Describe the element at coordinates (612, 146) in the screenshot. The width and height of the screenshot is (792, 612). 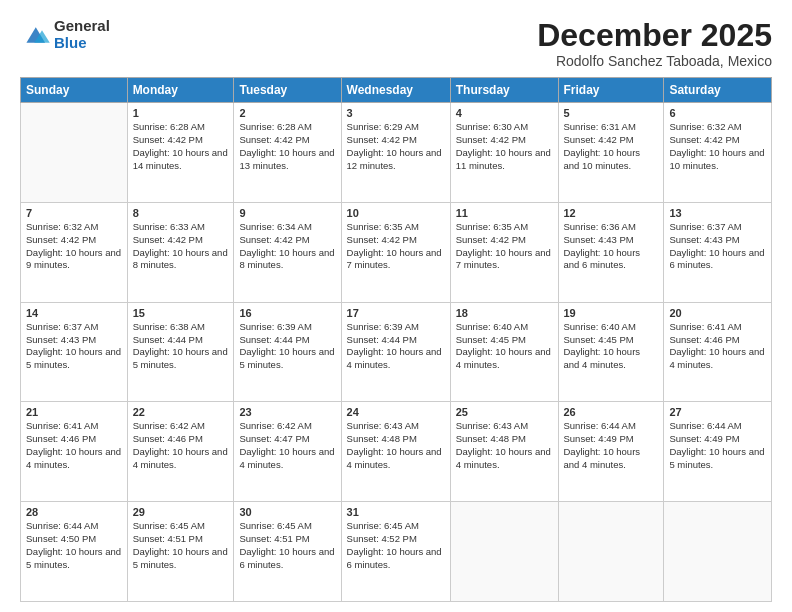
I see `day-info: Sunrise: 6:31 AM Sunset: 4:42 PM Dayligh…` at that location.